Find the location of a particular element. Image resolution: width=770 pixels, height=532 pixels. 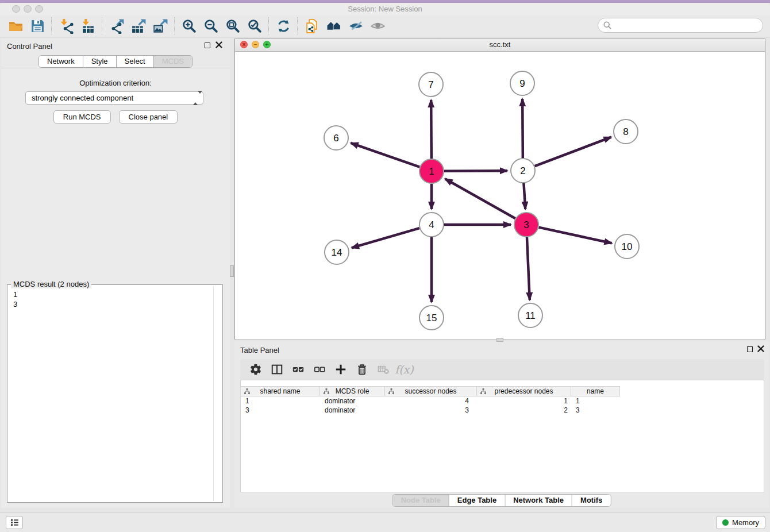

panel-divider-grip is located at coordinates (232, 271).